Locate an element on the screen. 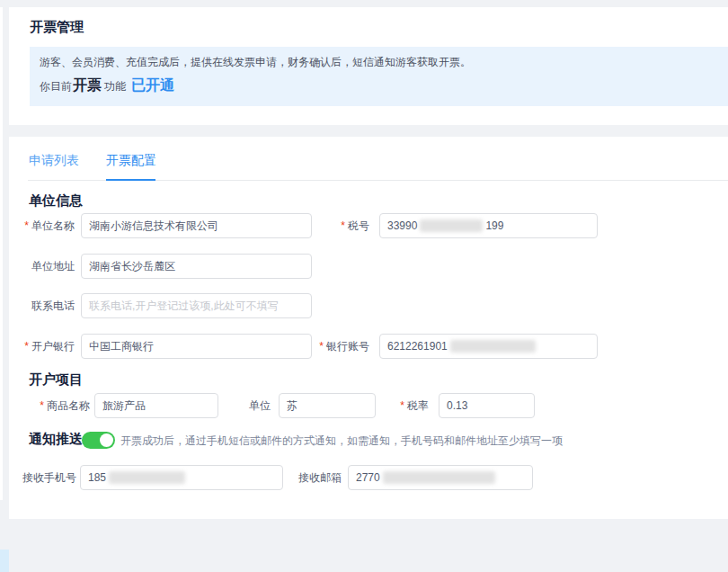 This screenshot has height=572, width=728. form-row-notify-contacts: 接收手机号 185 接收邮箱 2770 is located at coordinates (378, 478).